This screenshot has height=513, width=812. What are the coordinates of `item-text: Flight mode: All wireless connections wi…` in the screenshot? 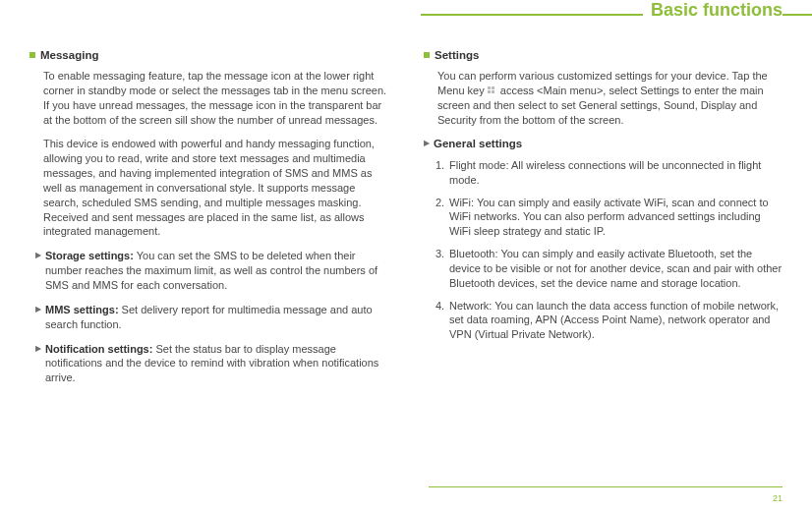 It's located at (606, 173).